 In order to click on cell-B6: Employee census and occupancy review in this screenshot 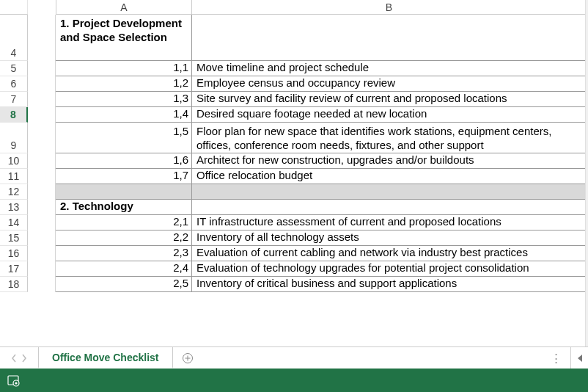, I will do `click(389, 84)`.